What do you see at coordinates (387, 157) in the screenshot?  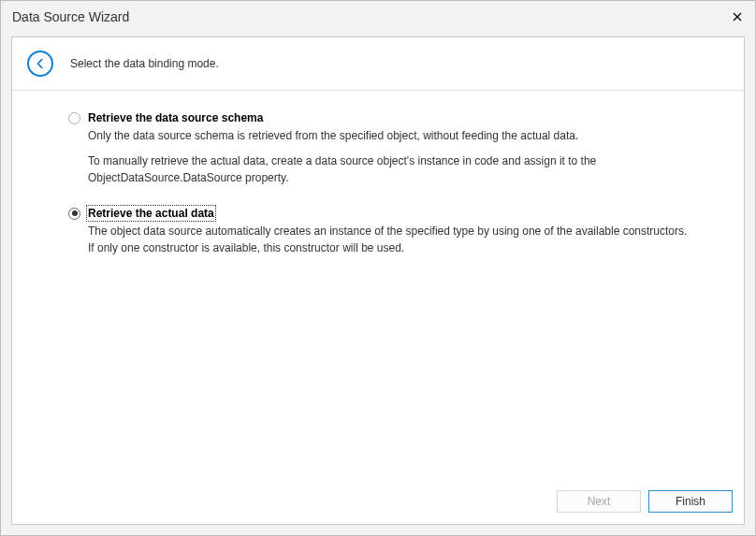 I see `option-schema-desc: Only the data source schema is retrieved…` at bounding box center [387, 157].